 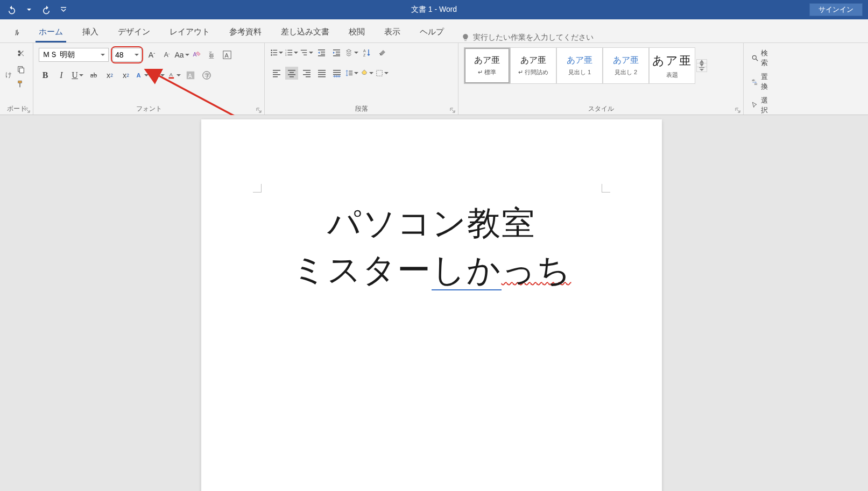 What do you see at coordinates (763, 58) in the screenshot?
I see `find-button: 検索` at bounding box center [763, 58].